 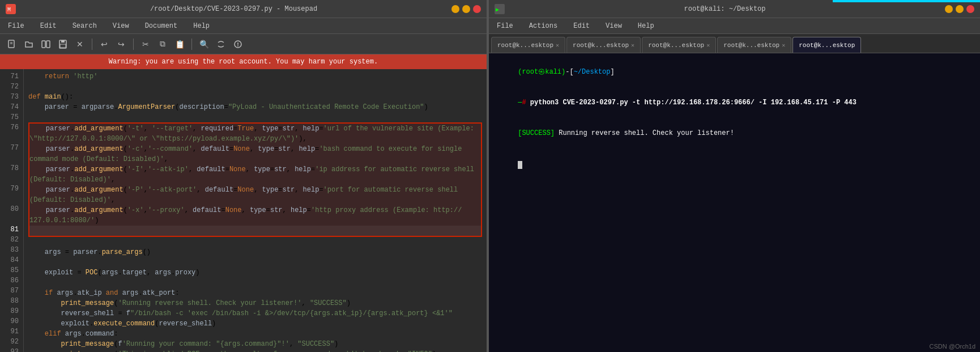 What do you see at coordinates (12, 44) in the screenshot?
I see `new-icon` at bounding box center [12, 44].